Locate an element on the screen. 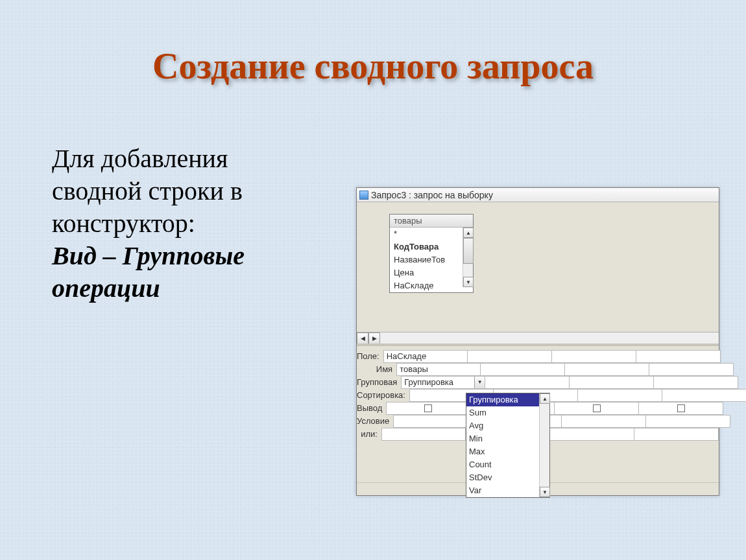 This screenshot has width=746, height=560. query-tables-pane: товары * КодТовара НазваниеТов Цена НаСк… is located at coordinates (538, 267).